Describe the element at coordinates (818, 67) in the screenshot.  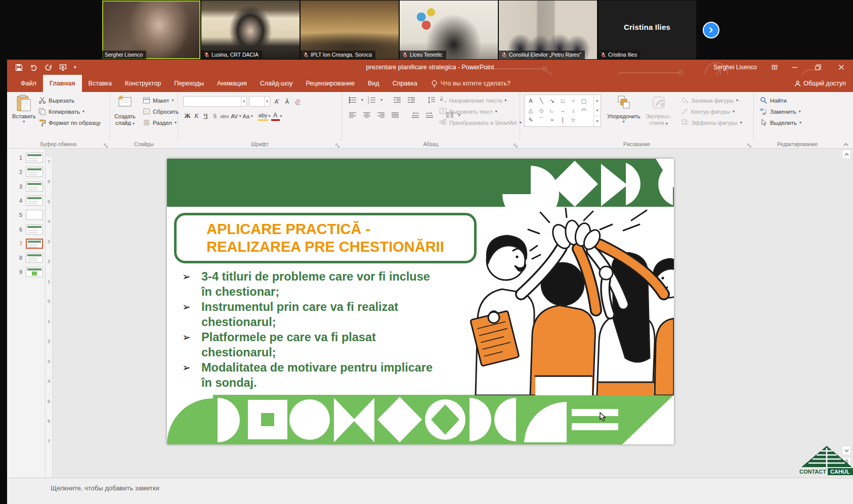
I see `restore-button` at that location.